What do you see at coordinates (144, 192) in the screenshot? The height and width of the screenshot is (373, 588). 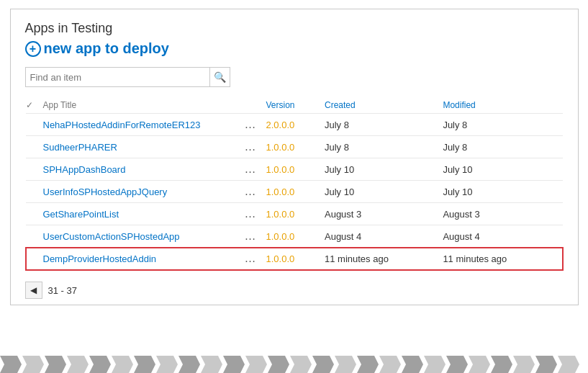 I see `row-title: UserInfoSPHostedAppJQuery` at bounding box center [144, 192].